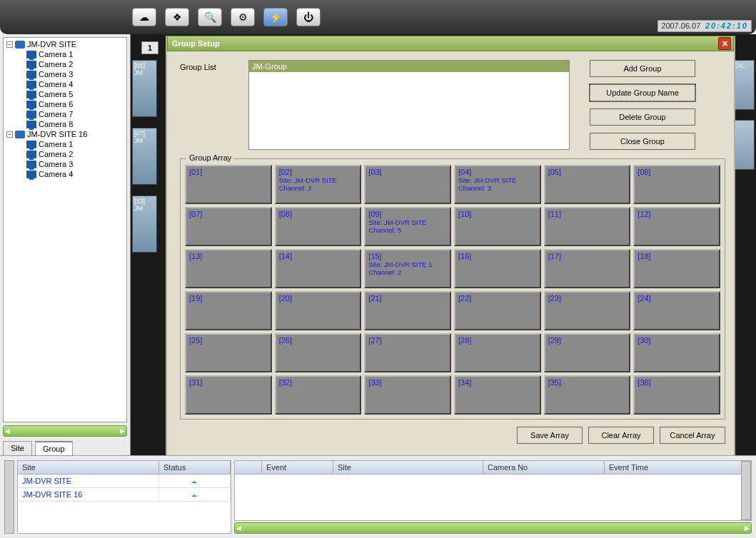 The height and width of the screenshot is (538, 756). What do you see at coordinates (498, 352) in the screenshot?
I see `array-cell: [28]` at bounding box center [498, 352].